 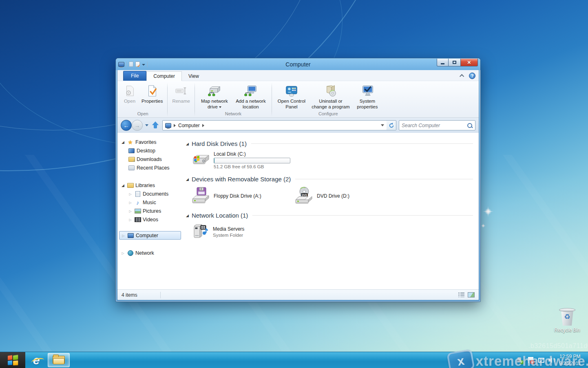 I want to click on address-dropdown-icon, so click(x=382, y=126).